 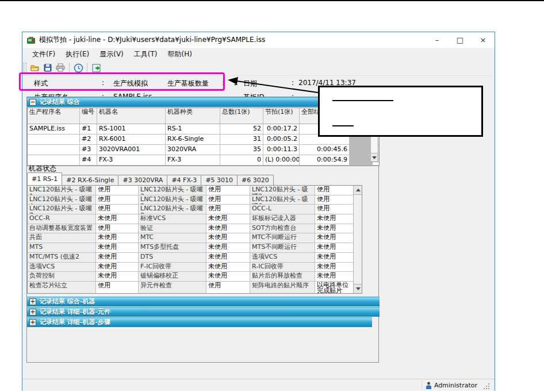 I want to click on status-item-label: LNC120贴片头 - 吸嘴5, so click(x=173, y=200).